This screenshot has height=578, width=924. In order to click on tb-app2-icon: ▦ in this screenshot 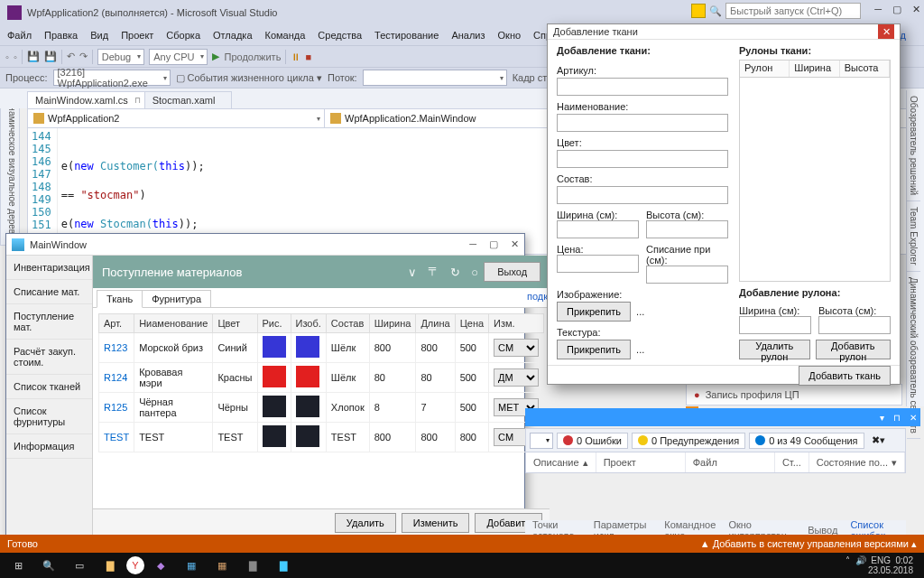, I will do `click(222, 565)`.